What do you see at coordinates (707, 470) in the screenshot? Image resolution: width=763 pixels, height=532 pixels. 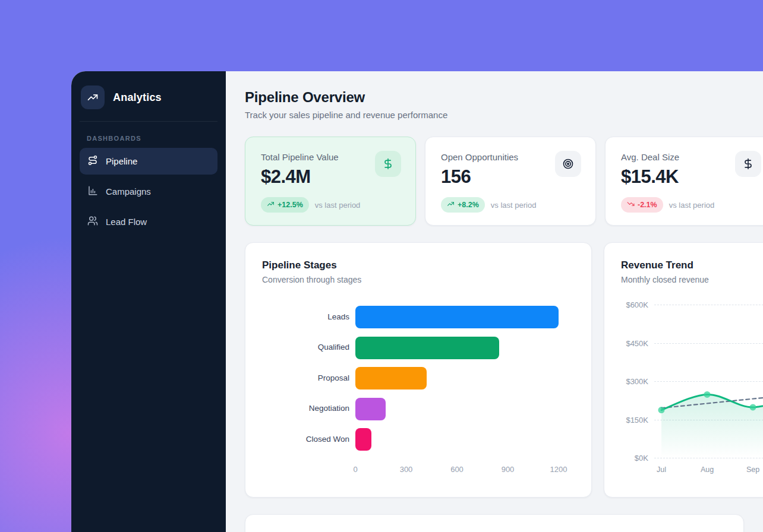 I see `x-tick-label: Aug` at bounding box center [707, 470].